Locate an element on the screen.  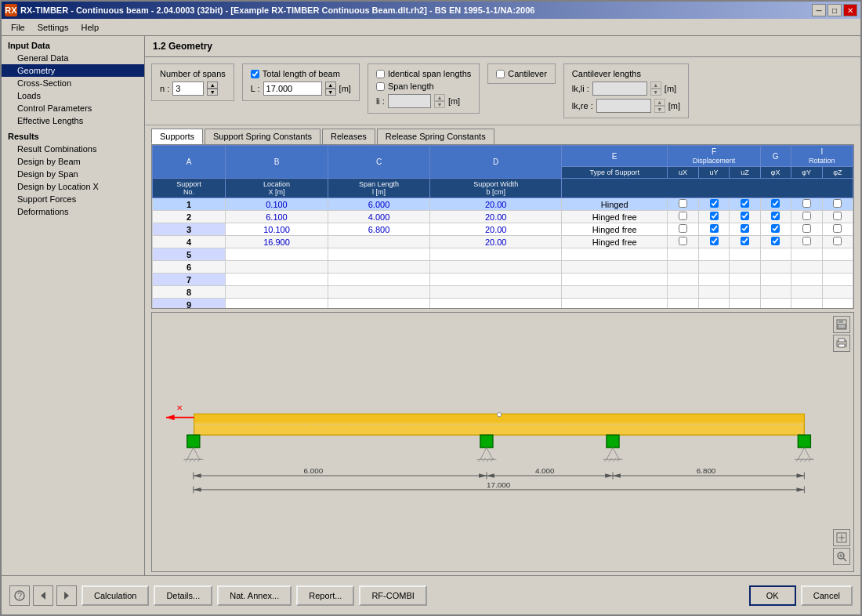
tab-supports: Supports is located at coordinates (177, 136).